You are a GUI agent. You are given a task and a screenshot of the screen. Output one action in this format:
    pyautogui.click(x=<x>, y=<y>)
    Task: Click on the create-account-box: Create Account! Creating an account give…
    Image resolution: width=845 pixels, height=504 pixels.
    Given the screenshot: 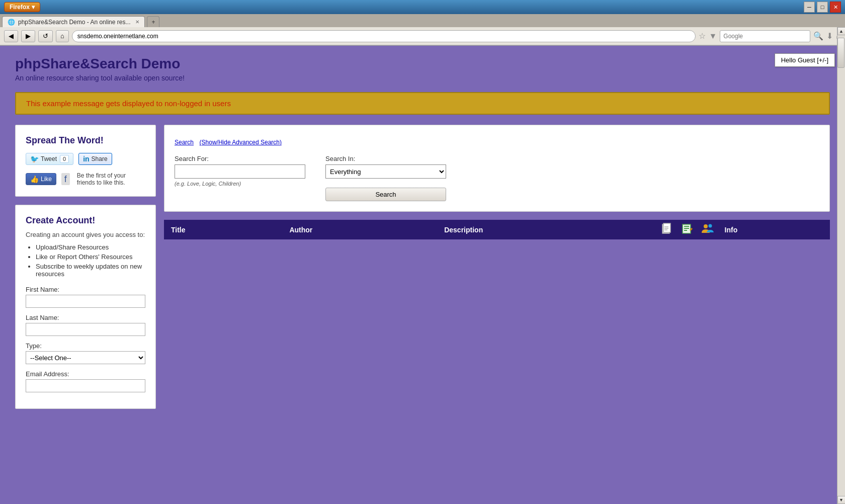 What is the action you would take?
    pyautogui.click(x=86, y=307)
    